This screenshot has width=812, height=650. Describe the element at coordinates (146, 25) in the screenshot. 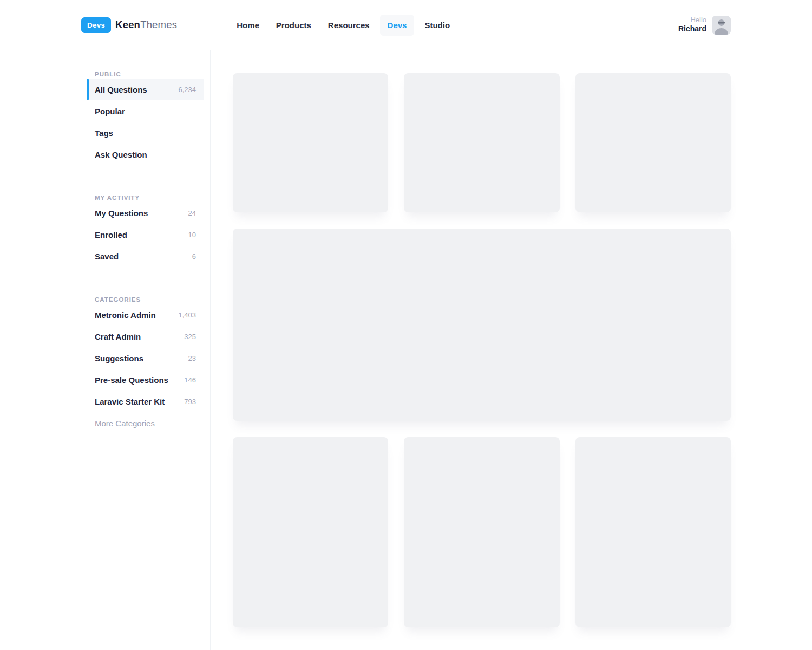

I see `brand-name: KeenThemes` at that location.